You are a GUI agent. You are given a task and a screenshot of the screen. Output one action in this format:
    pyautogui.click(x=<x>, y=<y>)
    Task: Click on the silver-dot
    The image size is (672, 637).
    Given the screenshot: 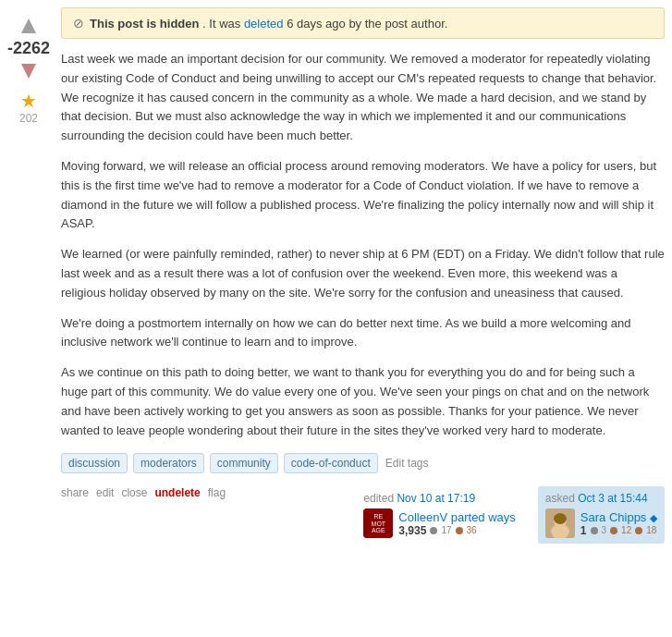 What is the action you would take?
    pyautogui.click(x=434, y=531)
    